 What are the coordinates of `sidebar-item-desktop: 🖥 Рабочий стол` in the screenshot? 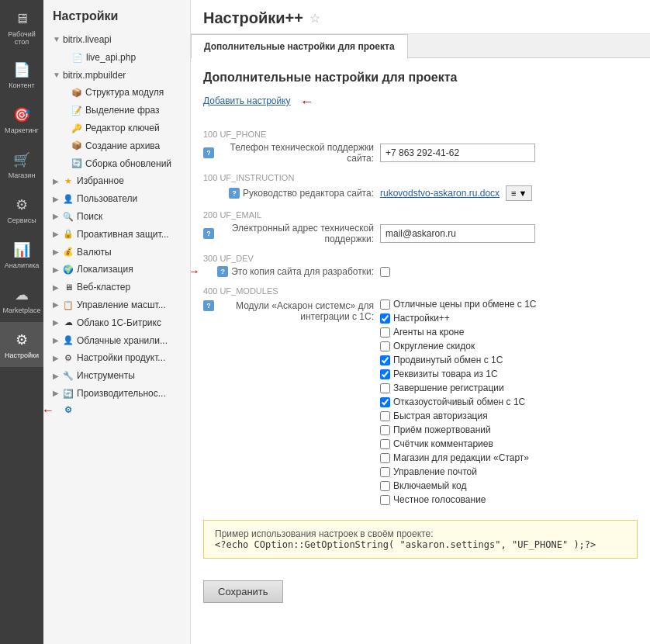 It's located at (22, 28).